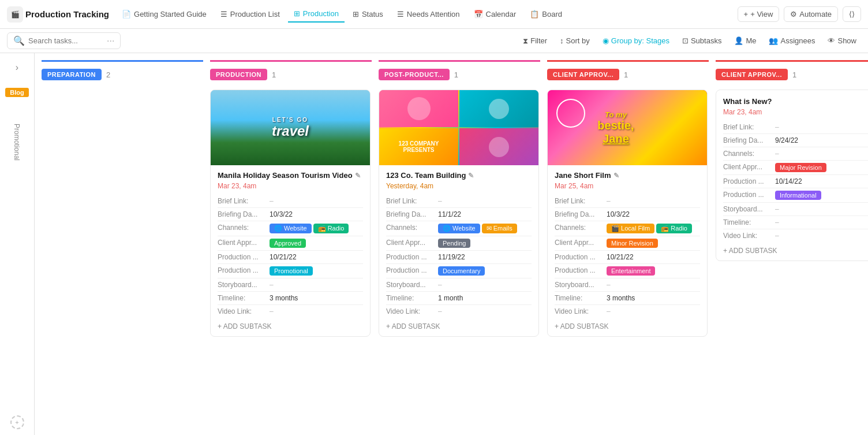 The width and height of the screenshot is (868, 435). I want to click on card-image-manila: LET'S GO travel, so click(290, 128).